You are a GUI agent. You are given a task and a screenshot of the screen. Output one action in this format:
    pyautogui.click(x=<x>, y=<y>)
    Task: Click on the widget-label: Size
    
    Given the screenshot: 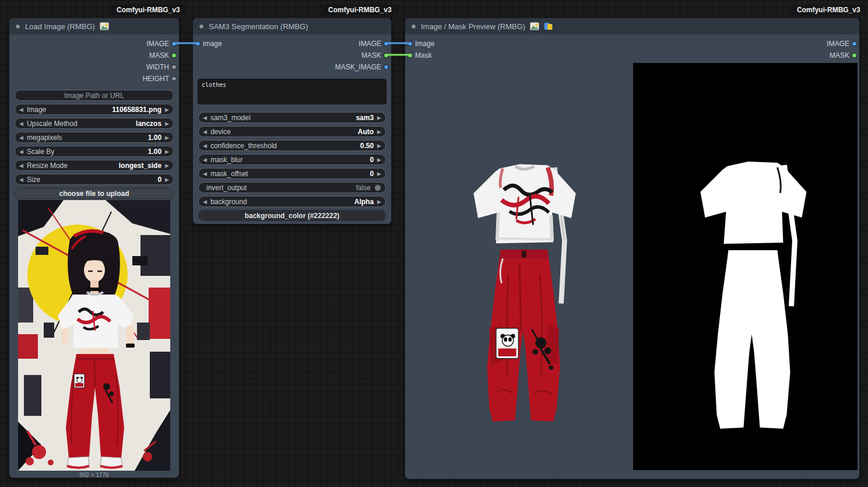 What is the action you would take?
    pyautogui.click(x=34, y=180)
    